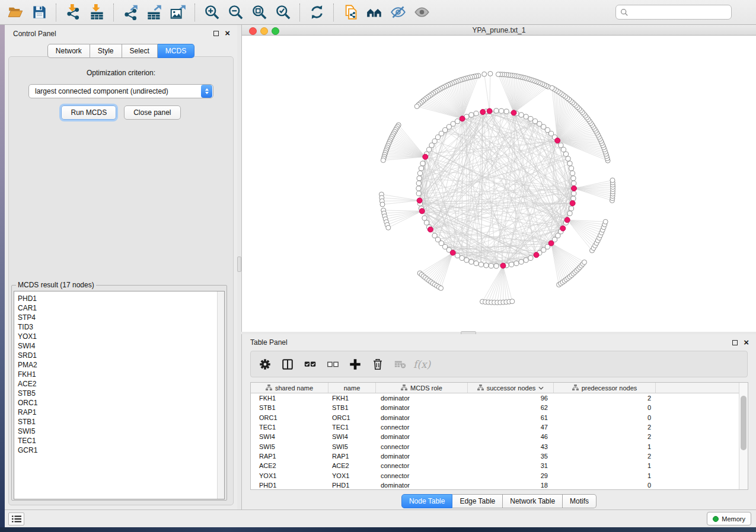 This screenshot has height=532, width=756. What do you see at coordinates (333, 364) in the screenshot?
I see `unchecked-boxes-icon` at bounding box center [333, 364].